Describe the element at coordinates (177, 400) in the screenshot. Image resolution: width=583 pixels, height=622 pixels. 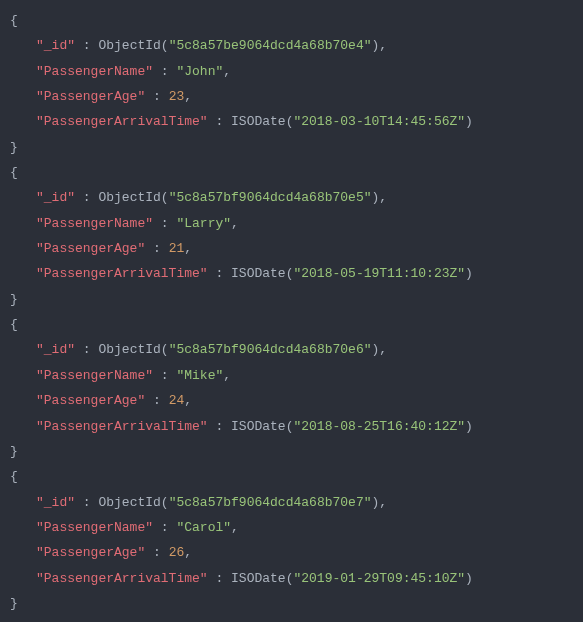
I see `age-value: 24` at that location.